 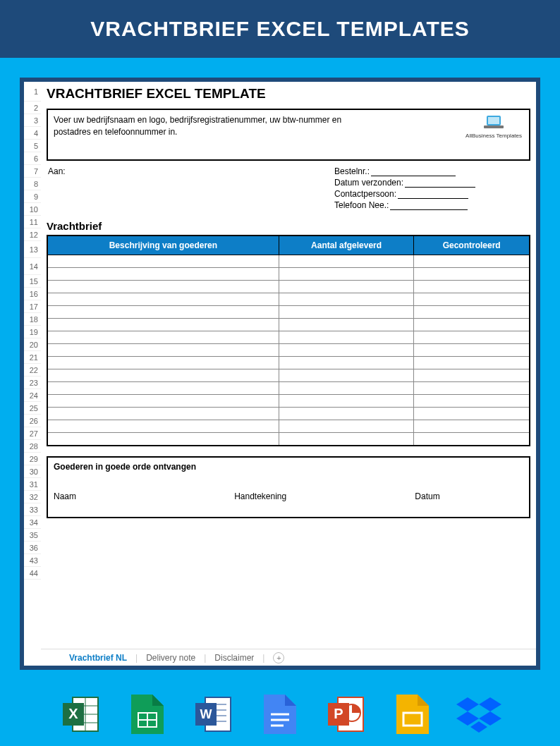 What do you see at coordinates (144, 496) in the screenshot?
I see `sig-name-label: Naam` at bounding box center [144, 496].